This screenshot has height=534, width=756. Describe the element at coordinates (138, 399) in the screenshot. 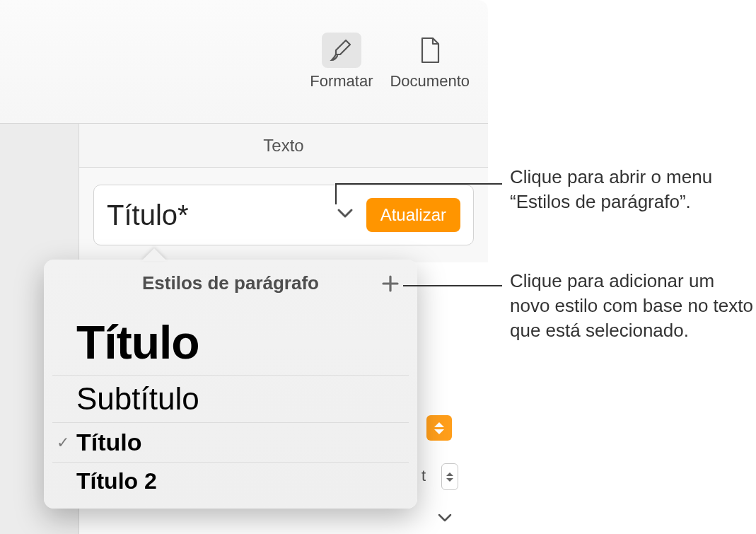

I see `style-item-label: Subtítulo` at that location.